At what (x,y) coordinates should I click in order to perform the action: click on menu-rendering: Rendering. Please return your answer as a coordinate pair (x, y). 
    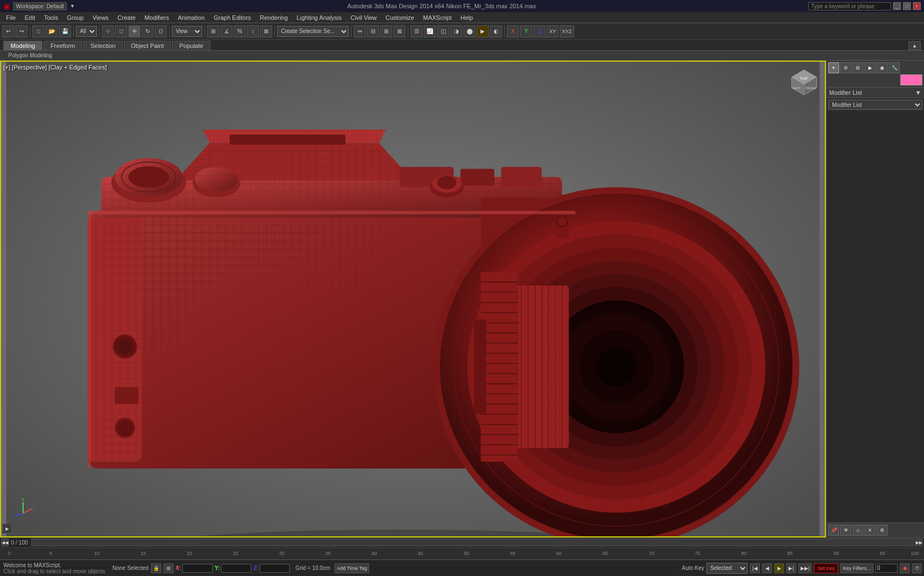
    Looking at the image, I should click on (274, 18).